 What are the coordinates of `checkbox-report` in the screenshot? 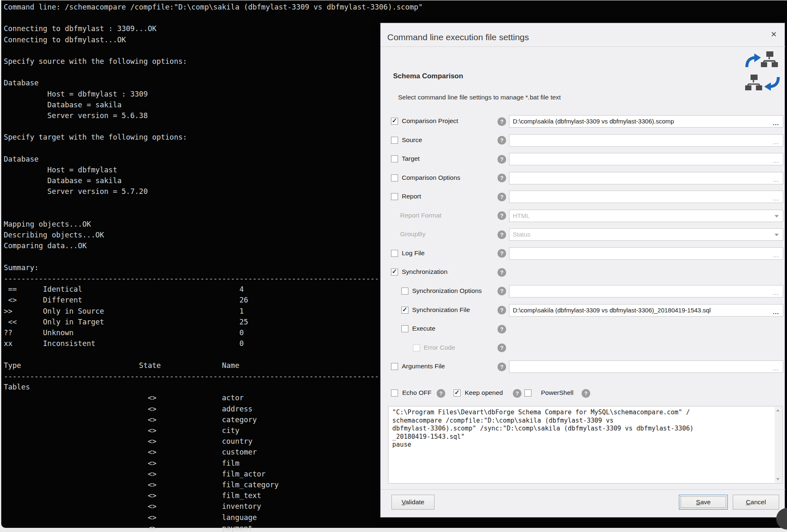 It's located at (394, 196).